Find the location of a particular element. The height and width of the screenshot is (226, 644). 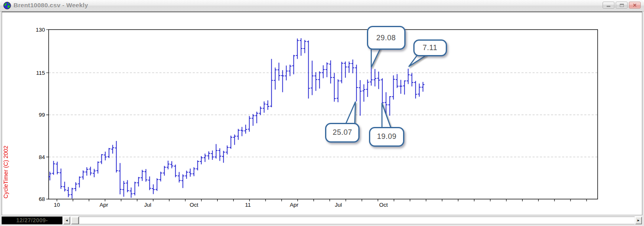

statusbar: 12/27/2009-12/04/2011 ◄ ► is located at coordinates (322, 220).